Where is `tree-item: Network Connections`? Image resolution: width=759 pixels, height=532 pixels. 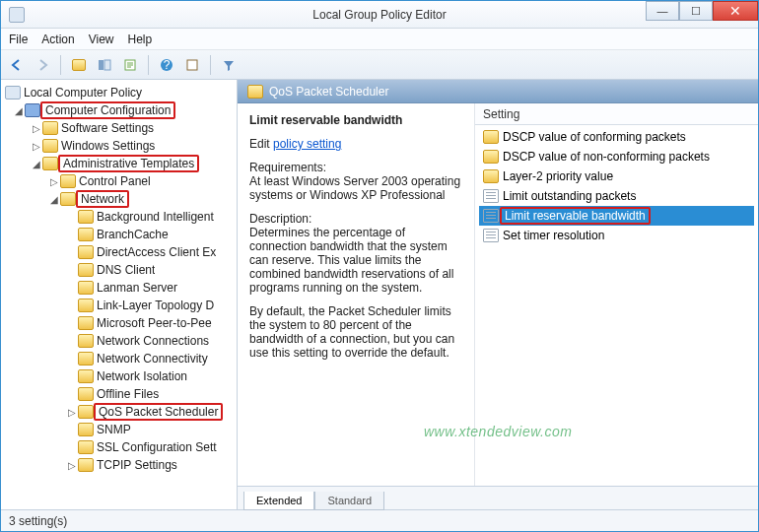
tree-item: Network Connections is located at coordinates (118, 341).